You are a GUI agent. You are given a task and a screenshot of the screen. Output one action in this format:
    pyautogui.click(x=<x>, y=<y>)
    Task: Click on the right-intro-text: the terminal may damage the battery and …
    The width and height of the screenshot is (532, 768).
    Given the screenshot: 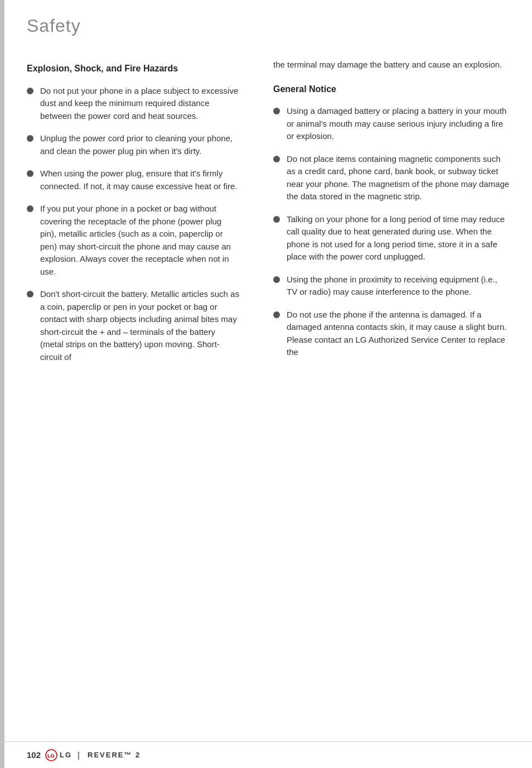 What is the action you would take?
    pyautogui.click(x=391, y=65)
    